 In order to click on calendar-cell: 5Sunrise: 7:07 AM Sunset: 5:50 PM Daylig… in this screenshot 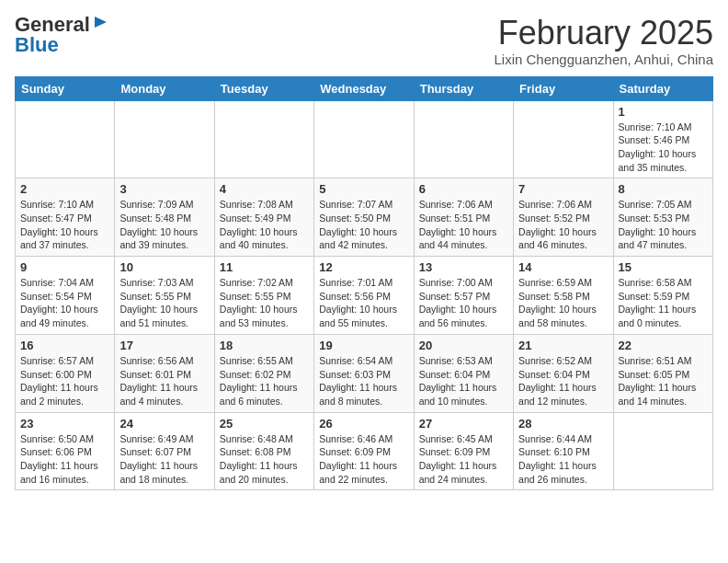, I will do `click(364, 217)`.